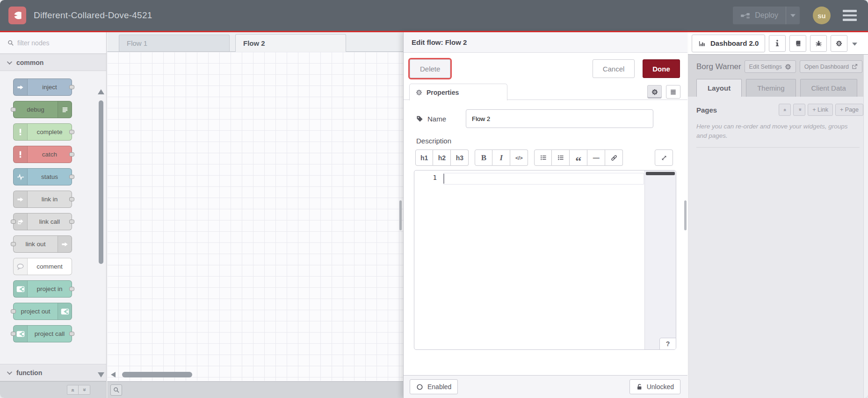  I want to click on debug-tab-button, so click(818, 43).